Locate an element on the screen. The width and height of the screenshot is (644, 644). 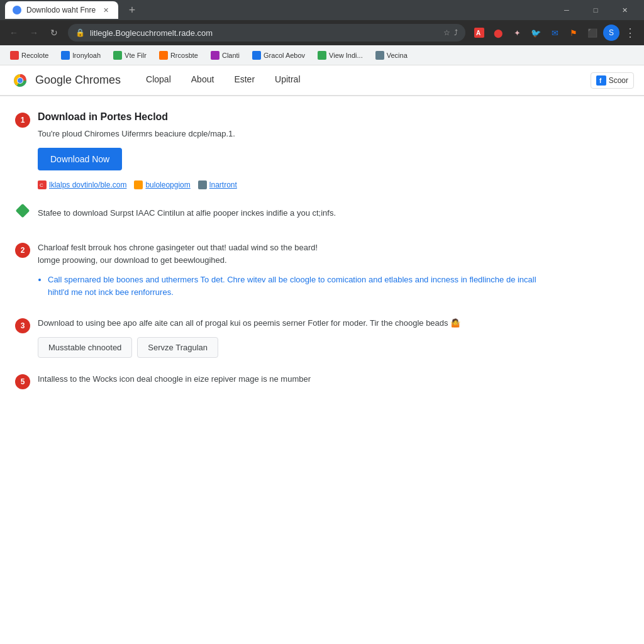
nav-right: f Scoor is located at coordinates (613, 80).